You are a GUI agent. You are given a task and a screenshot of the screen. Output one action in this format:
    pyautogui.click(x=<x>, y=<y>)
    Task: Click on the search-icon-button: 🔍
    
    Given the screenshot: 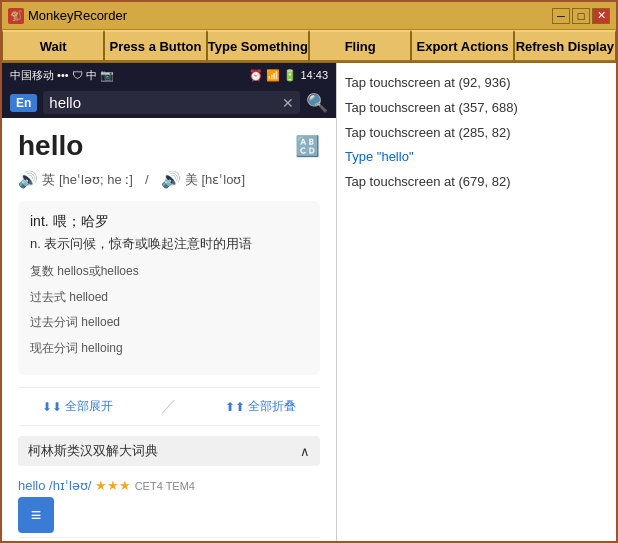 What is the action you would take?
    pyautogui.click(x=317, y=103)
    